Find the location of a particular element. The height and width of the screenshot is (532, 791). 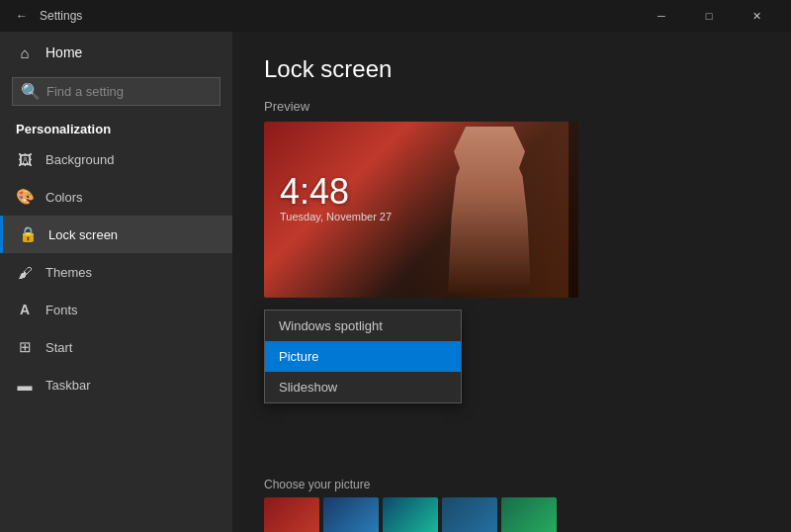

personalization-label: Personalization is located at coordinates (117, 127).